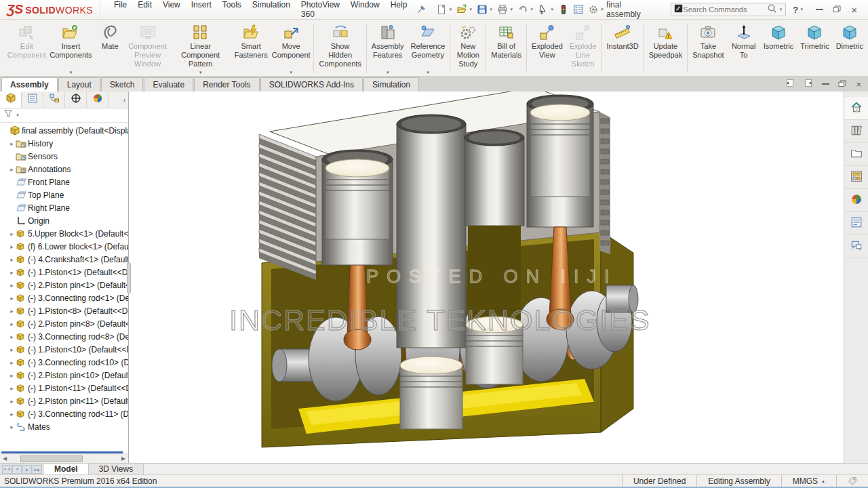  Describe the element at coordinates (71, 49) in the screenshot. I see `ribbon-button-insert-components: Insert Components▼` at that location.